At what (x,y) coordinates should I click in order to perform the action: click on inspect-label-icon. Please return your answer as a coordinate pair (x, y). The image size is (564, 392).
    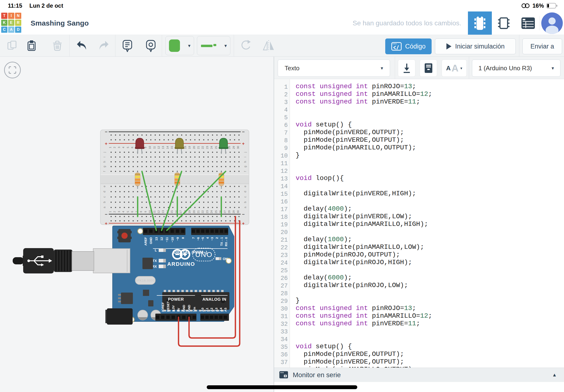
    Looking at the image, I should click on (151, 46).